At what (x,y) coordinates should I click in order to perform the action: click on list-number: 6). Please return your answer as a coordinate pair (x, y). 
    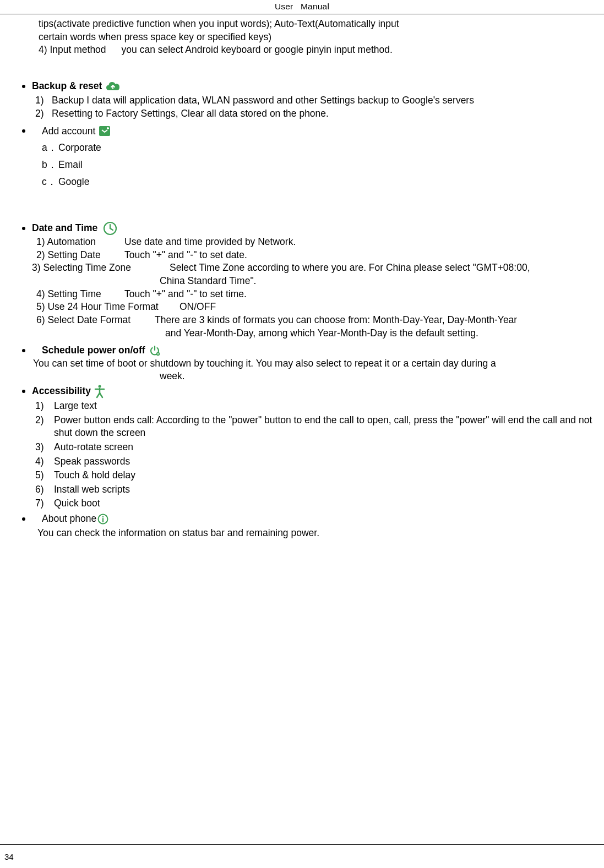
    Looking at the image, I should click on (45, 490).